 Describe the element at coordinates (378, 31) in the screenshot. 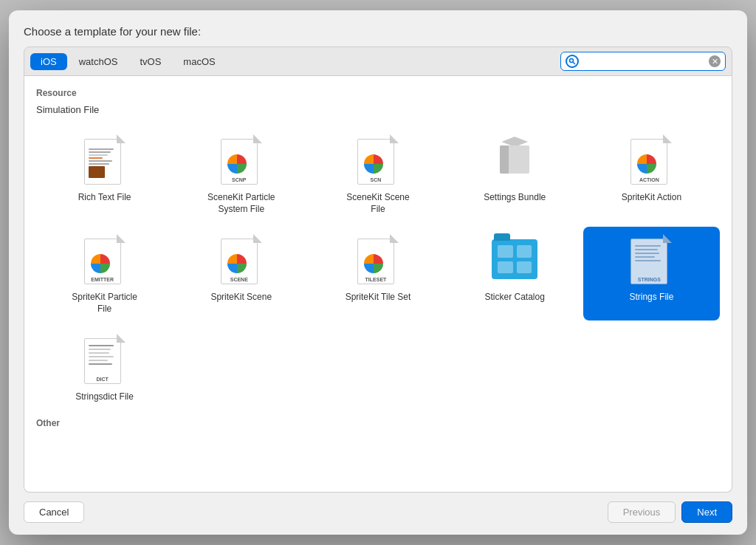

I see `dialog-title: Choose a template for your new file:` at that location.